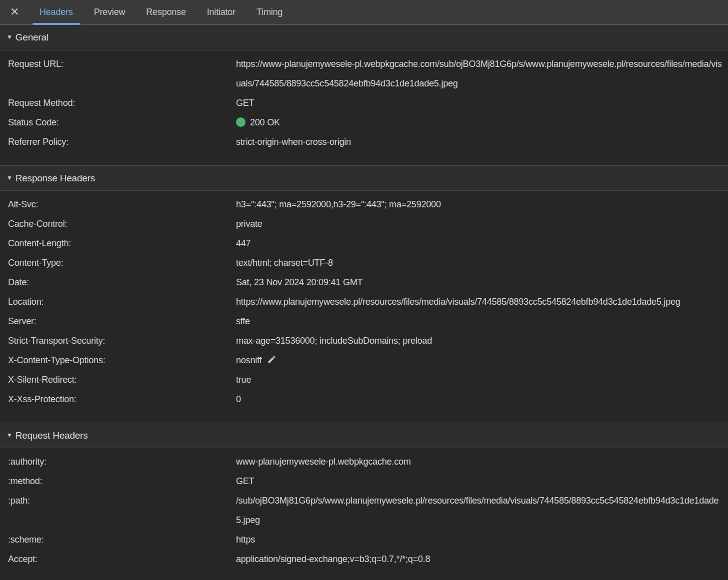 This screenshot has height=580, width=728. I want to click on status-ok-dot-icon, so click(241, 122).